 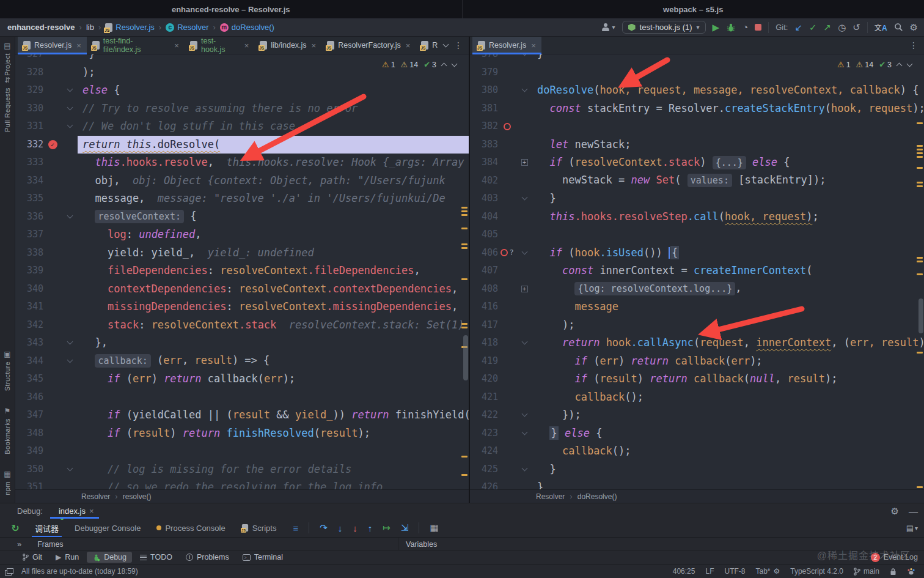 What do you see at coordinates (484, 145) in the screenshot?
I see `line-number: 383` at bounding box center [484, 145].